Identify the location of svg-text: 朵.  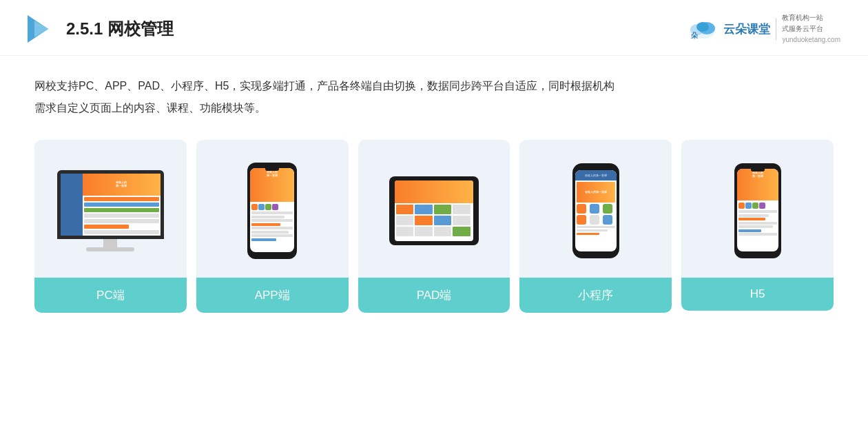
(694, 36).